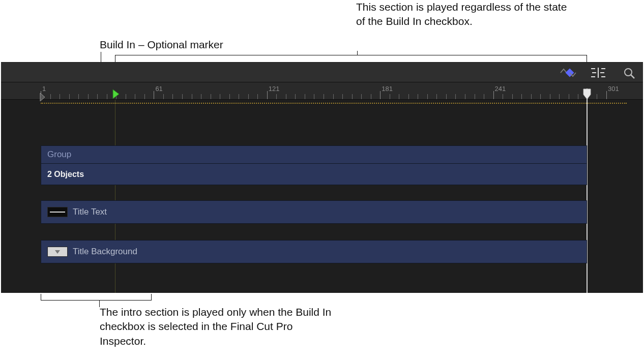 The image size is (644, 360). Describe the element at coordinates (59, 155) in the screenshot. I see `group-label: Group` at that location.